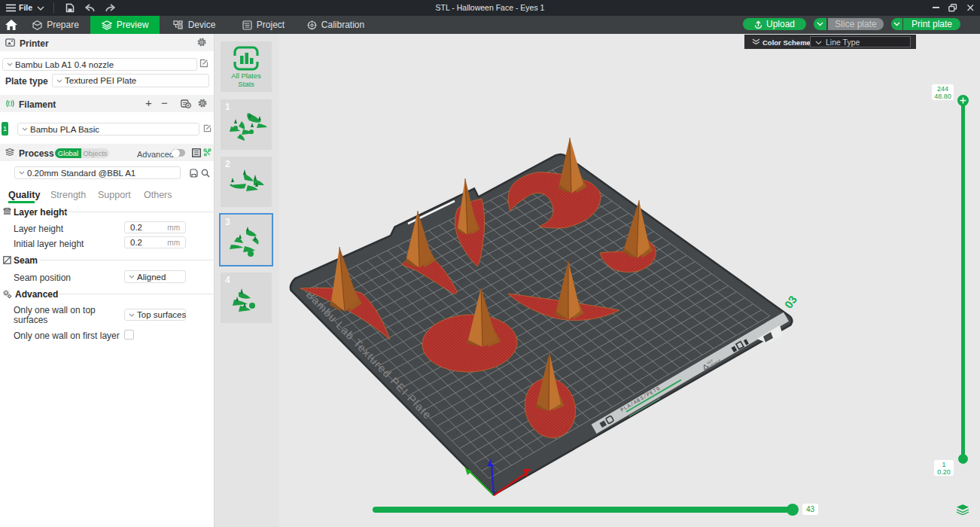 The width and height of the screenshot is (980, 527). What do you see at coordinates (790, 301) in the screenshot?
I see `svg-text: 03` at bounding box center [790, 301].